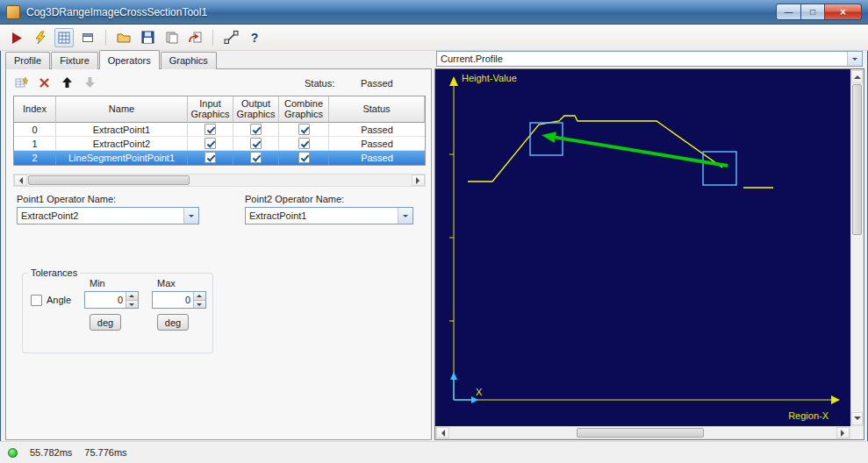  Describe the element at coordinates (809, 416) in the screenshot. I see `x-axis-label: Region-X` at that location.